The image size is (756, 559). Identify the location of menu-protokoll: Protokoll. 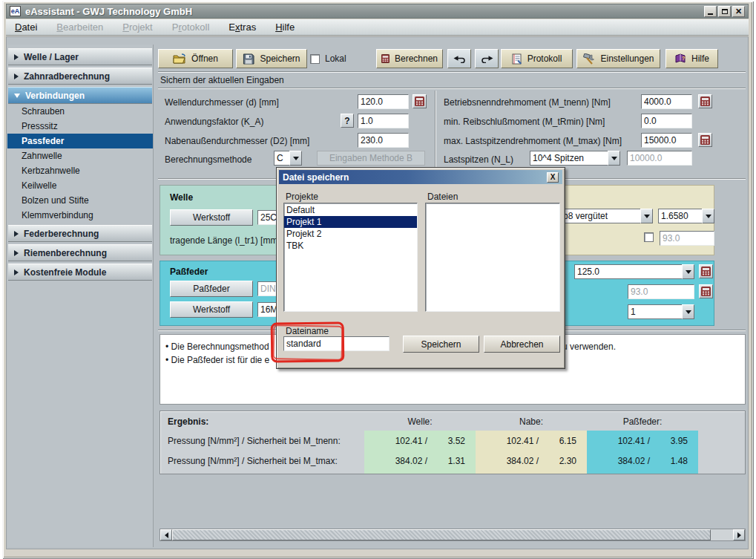
(191, 27).